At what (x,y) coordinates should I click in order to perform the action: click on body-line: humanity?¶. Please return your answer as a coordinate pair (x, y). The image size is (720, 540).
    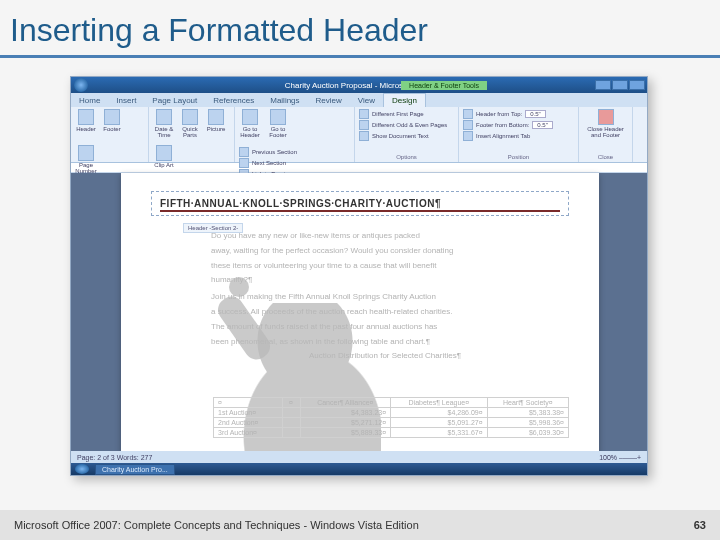
    Looking at the image, I should click on (385, 280).